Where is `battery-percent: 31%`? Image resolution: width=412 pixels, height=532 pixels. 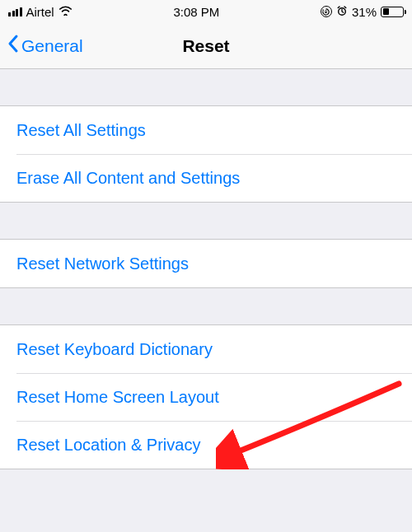
battery-percent: 31% is located at coordinates (364, 12).